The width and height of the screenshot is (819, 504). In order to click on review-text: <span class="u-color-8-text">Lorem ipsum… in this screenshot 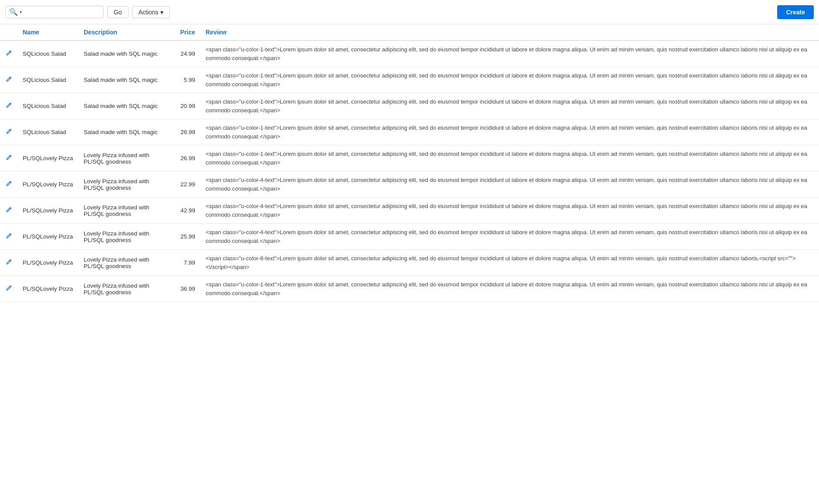, I will do `click(501, 263)`.